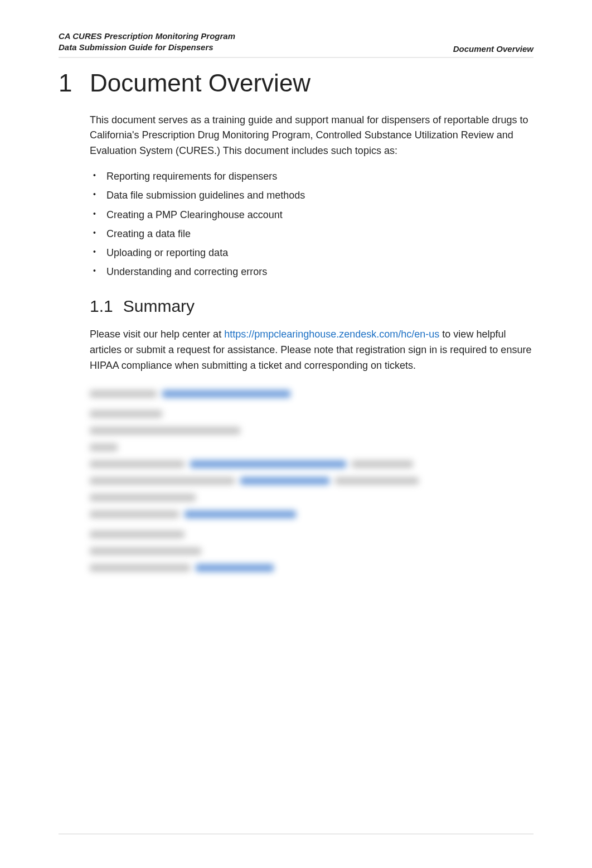 The height and width of the screenshot is (868, 592). What do you see at coordinates (312, 272) in the screenshot?
I see `list-item: Understanding and correcting errors` at bounding box center [312, 272].